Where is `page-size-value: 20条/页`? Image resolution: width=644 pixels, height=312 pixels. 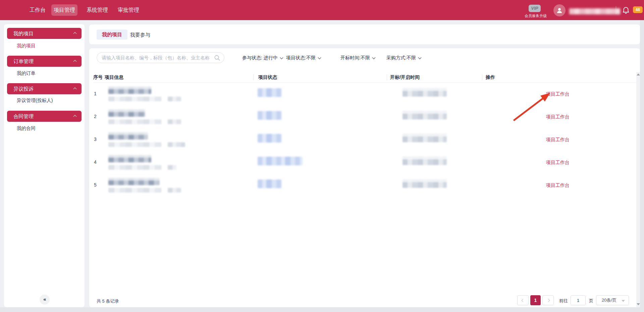
page-size-value: 20条/页 is located at coordinates (609, 300).